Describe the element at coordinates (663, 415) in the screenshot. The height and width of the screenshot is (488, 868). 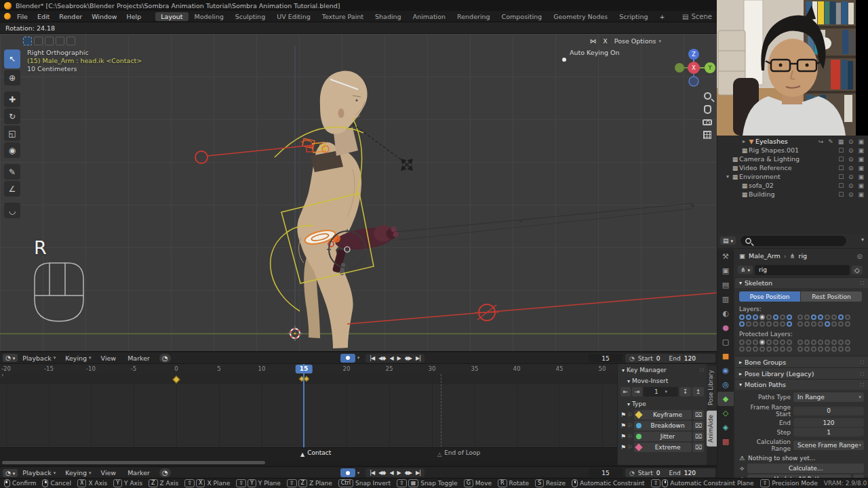
I see `keyframe-type-select: Keyframe` at that location.